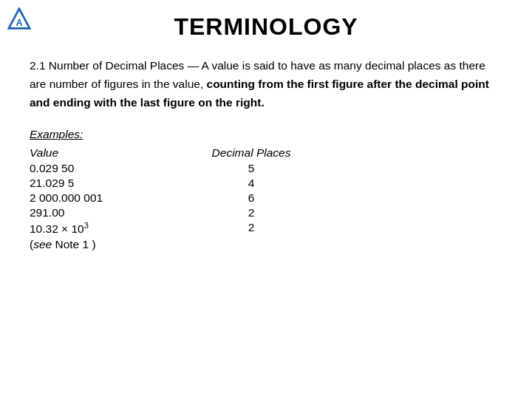 Image resolution: width=532 pixels, height=399 pixels. What do you see at coordinates (170, 198) in the screenshot?
I see `examples-table: Value Decimal Places 0.029 50 5 21.029 5…` at bounding box center [170, 198].